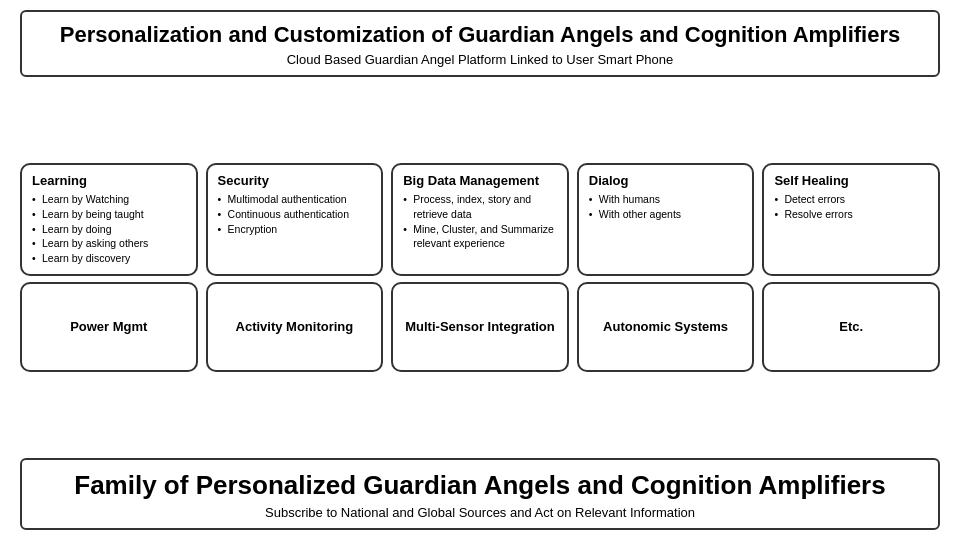  What do you see at coordinates (109, 180) in the screenshot?
I see `card-learning-title: Learning` at bounding box center [109, 180].